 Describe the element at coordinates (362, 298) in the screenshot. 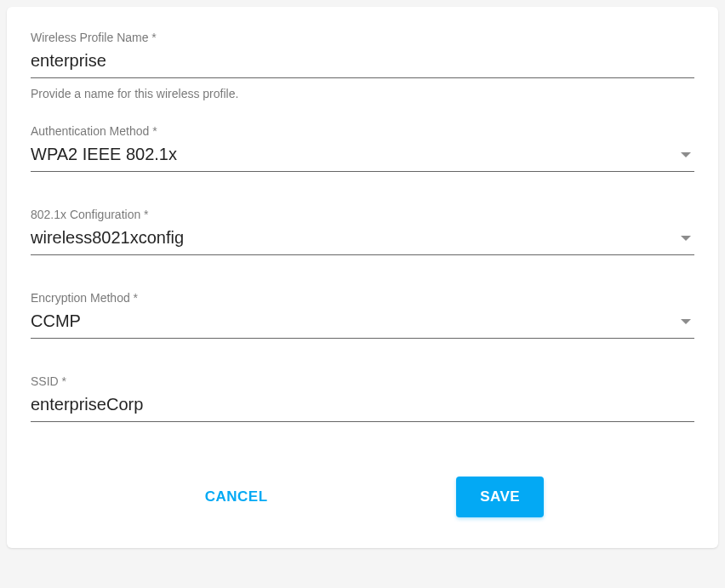

I see `encryption-label: Encryption Method *` at that location.